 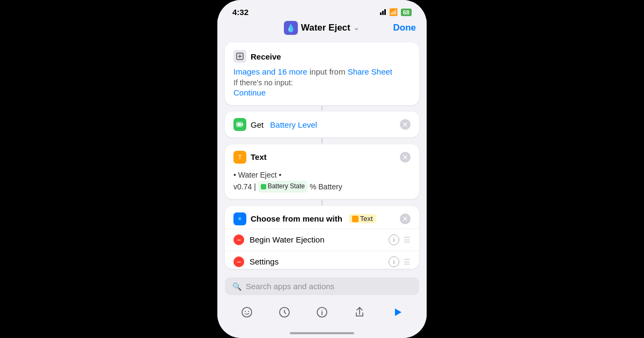 What do you see at coordinates (405, 28) in the screenshot?
I see `done-button: Done` at bounding box center [405, 28].